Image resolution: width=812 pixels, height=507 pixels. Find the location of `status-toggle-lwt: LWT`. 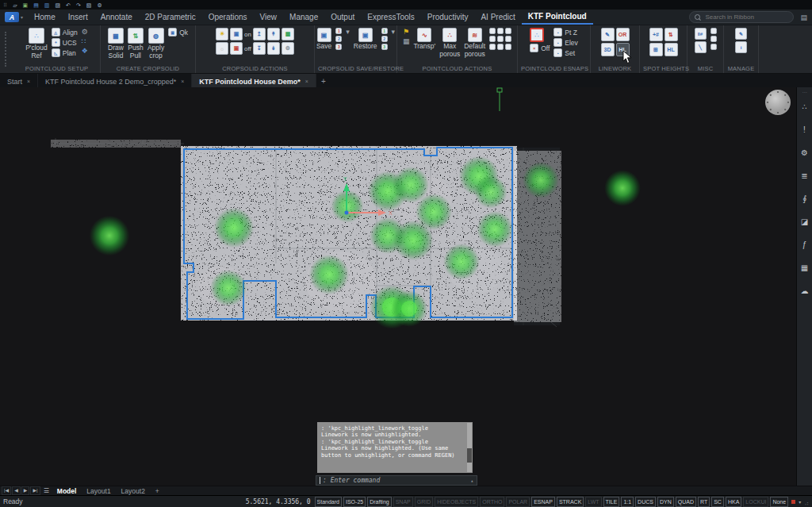

status-toggle-lwt: LWT is located at coordinates (593, 501).